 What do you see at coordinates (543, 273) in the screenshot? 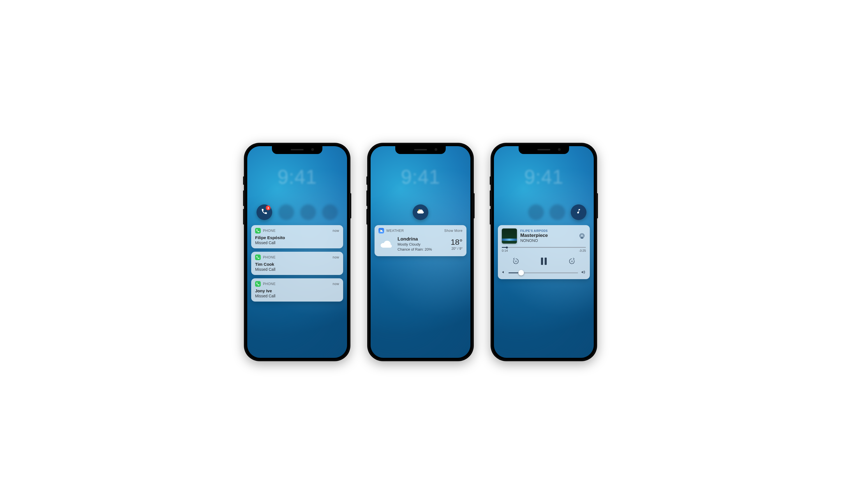
I see `volume-slider` at bounding box center [543, 273].